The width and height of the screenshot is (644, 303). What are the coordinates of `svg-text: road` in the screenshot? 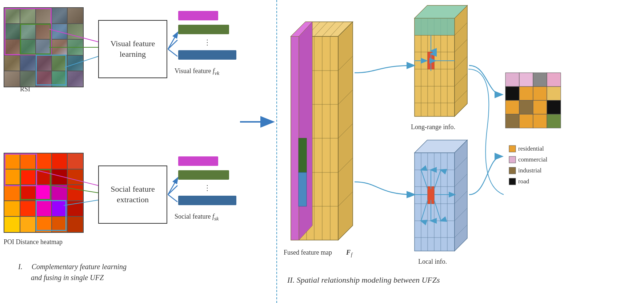 It's located at (524, 181).